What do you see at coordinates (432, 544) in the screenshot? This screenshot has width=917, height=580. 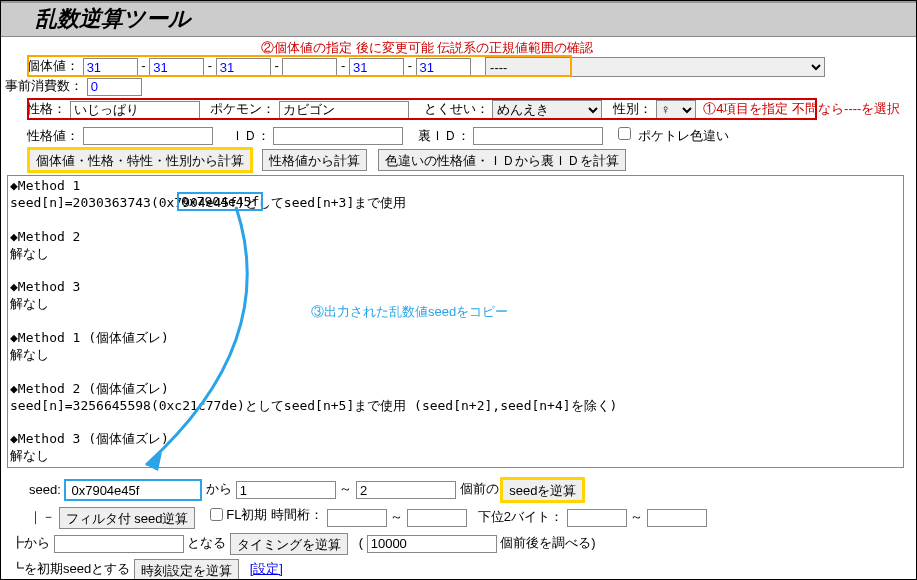 I see `timing-range-field` at bounding box center [432, 544].